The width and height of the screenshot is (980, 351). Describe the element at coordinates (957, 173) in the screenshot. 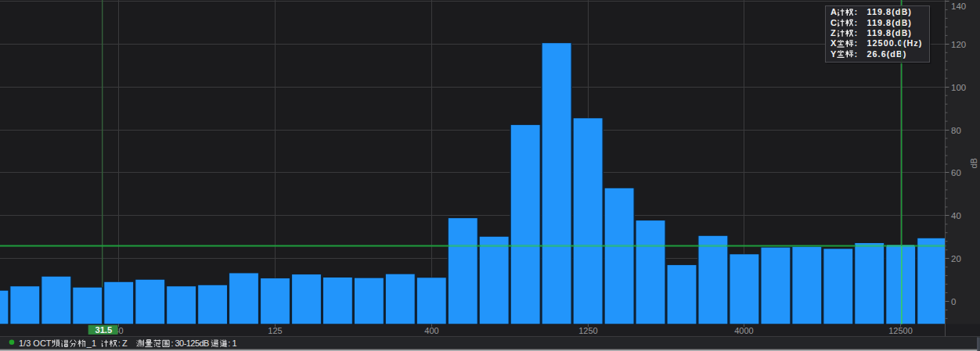

I see `svg-text: 60` at that location.